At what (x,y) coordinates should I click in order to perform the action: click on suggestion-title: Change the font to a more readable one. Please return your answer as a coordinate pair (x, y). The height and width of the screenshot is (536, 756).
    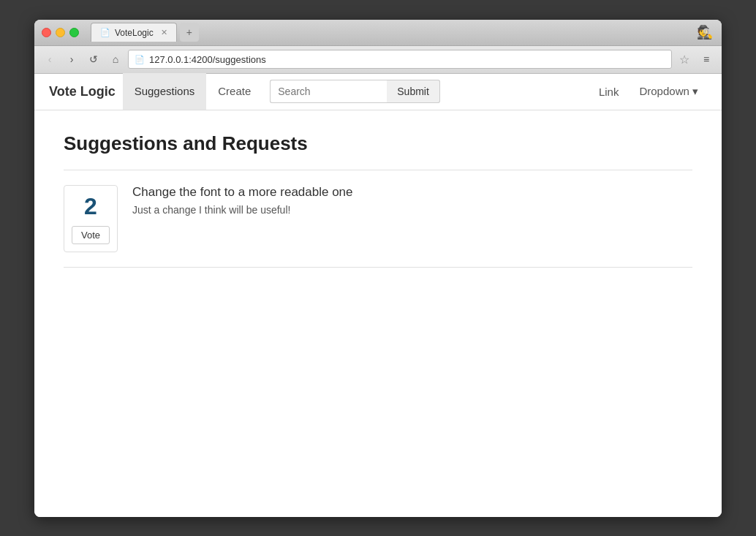
    Looking at the image, I should click on (412, 192).